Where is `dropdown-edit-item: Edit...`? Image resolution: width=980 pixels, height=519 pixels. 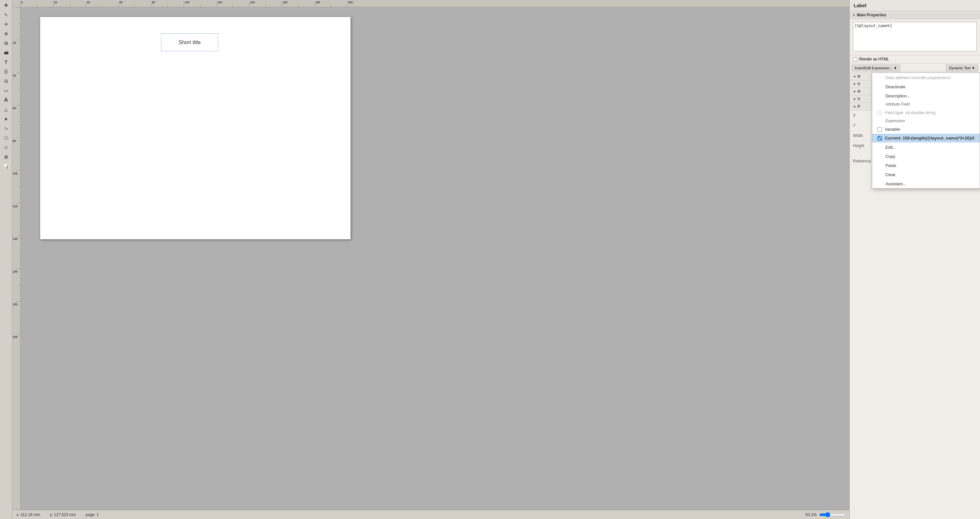 dropdown-edit-item: Edit... is located at coordinates (926, 147).